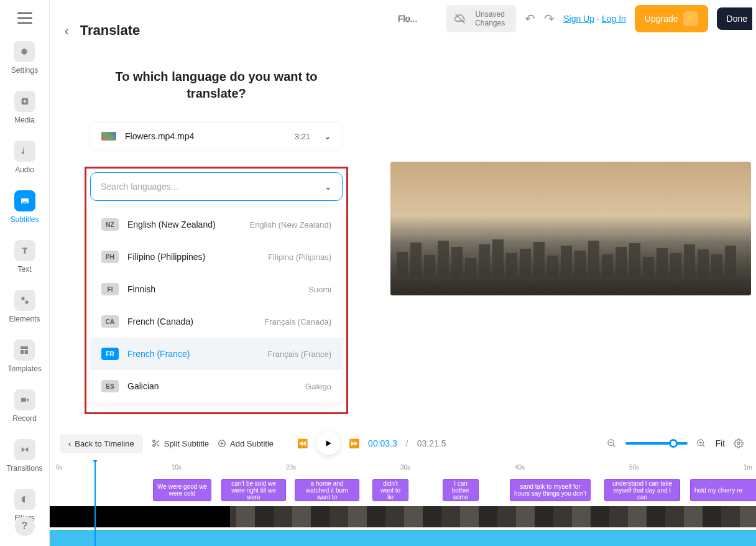  Describe the element at coordinates (25, 170) in the screenshot. I see `sidebar-label: Audio` at that location.